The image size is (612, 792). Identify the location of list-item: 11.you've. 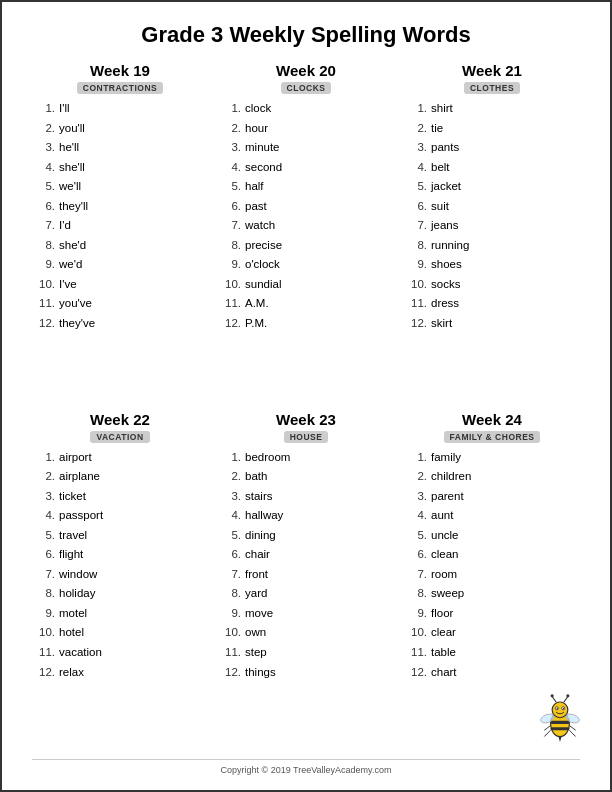
(122, 304).